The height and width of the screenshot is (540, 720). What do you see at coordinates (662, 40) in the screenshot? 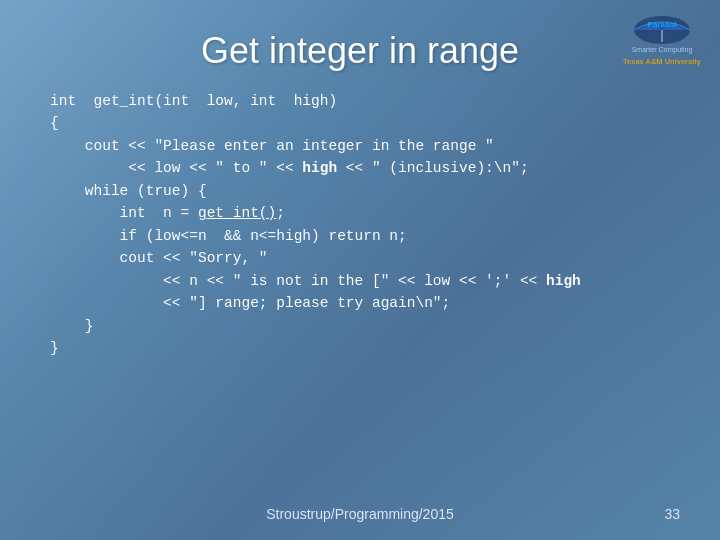
I see `logo-container: Parasol Smarter Computing Texas A&M Univ…` at bounding box center [662, 40].